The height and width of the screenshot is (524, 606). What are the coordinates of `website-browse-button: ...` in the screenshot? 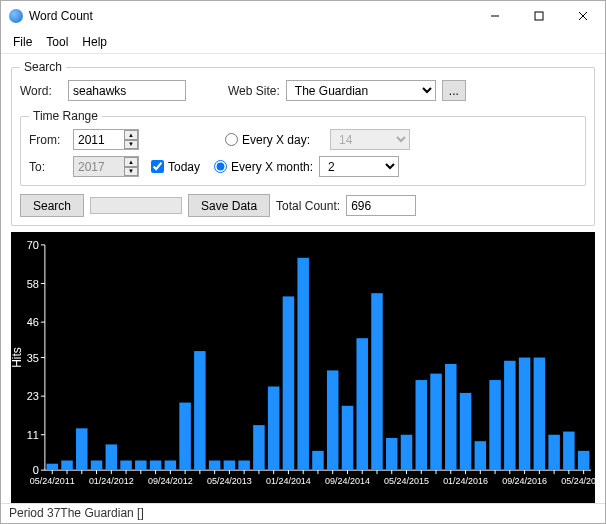 It's located at (454, 90).